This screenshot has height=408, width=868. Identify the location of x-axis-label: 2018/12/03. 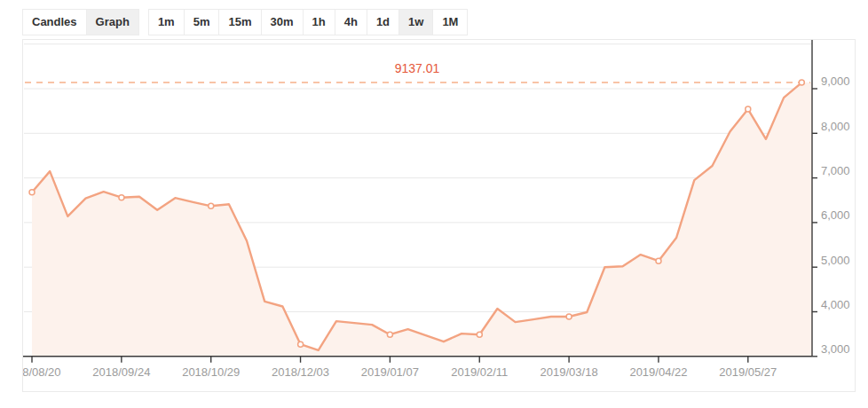
(300, 373).